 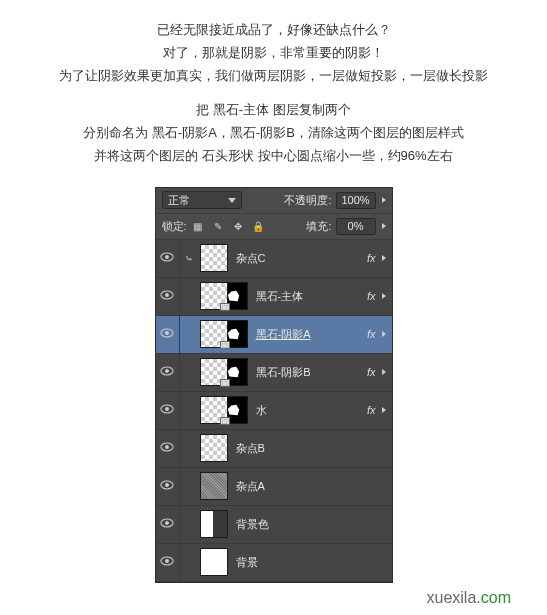 I want to click on layer-name: 杂点B, so click(x=314, y=448).